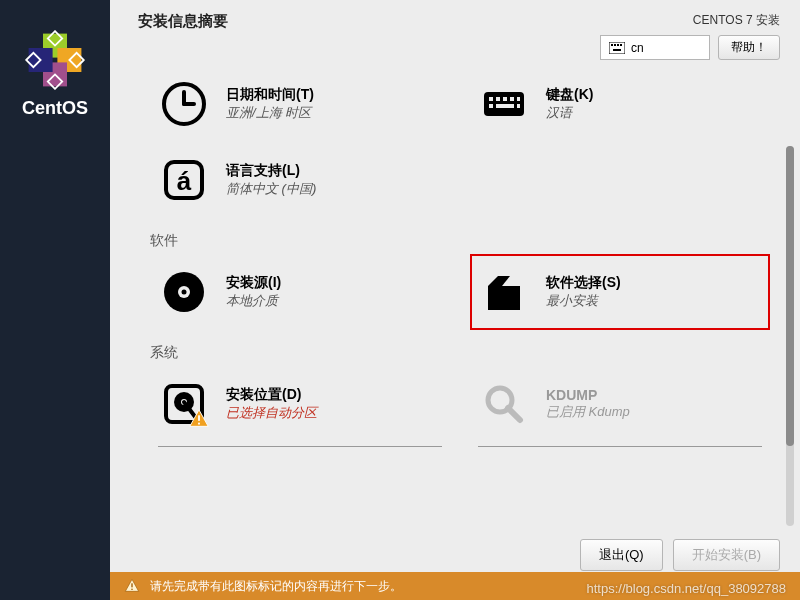 The height and width of the screenshot is (600, 800). I want to click on scrollbar-thumb, so click(790, 296).